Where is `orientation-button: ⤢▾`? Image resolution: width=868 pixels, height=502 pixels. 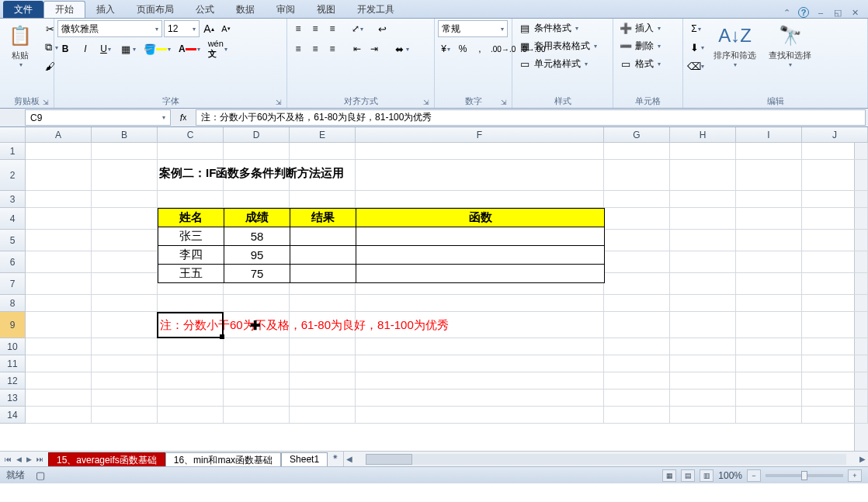
orientation-button: ⤢▾ is located at coordinates (357, 29).